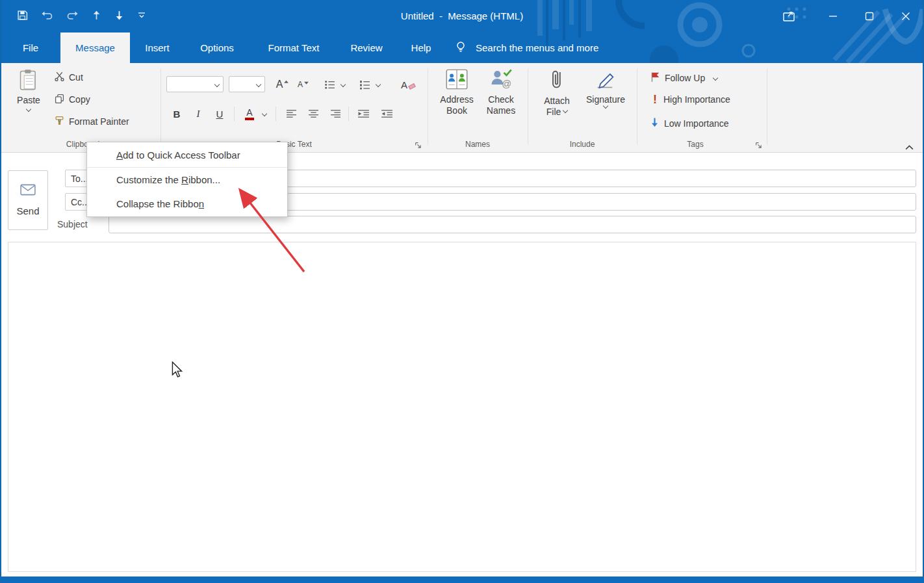 This screenshot has width=924, height=583. I want to click on bullets-button, so click(329, 84).